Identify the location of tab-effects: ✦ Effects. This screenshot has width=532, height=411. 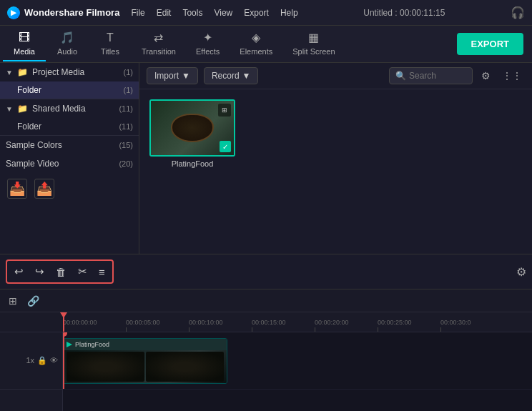
(207, 44).